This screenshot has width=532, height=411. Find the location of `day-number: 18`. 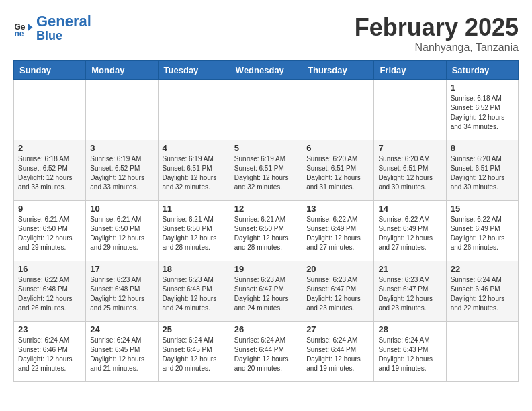

day-number: 18 is located at coordinates (194, 269).